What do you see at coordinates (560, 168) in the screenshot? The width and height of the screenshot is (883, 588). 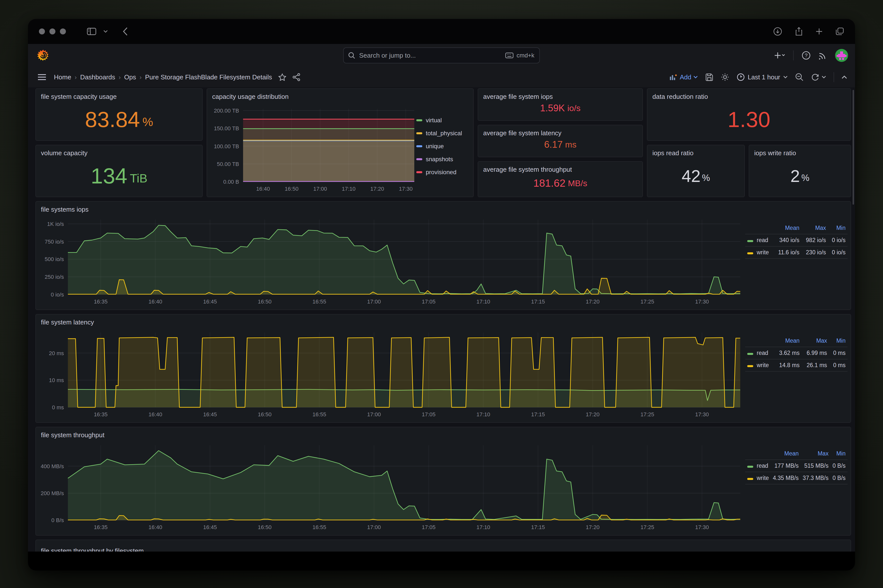 I see `panel-title: average file system throughput` at bounding box center [560, 168].